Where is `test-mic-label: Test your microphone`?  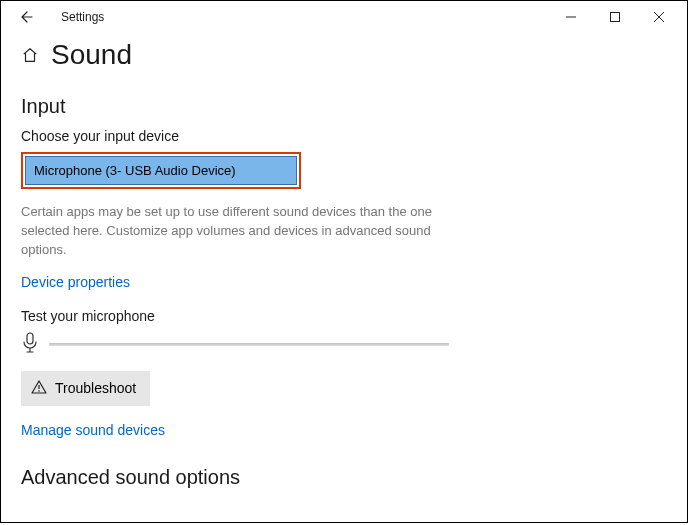 test-mic-label: Test your microphone is located at coordinates (344, 316).